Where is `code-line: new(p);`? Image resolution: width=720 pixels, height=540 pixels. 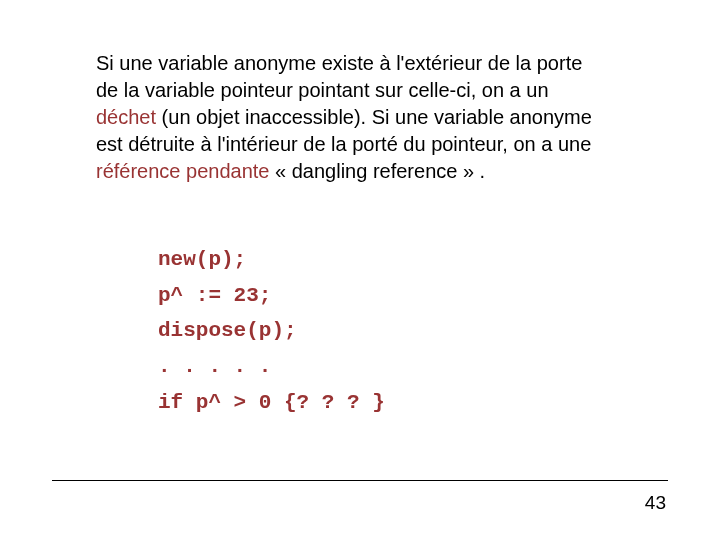 code-line: new(p); is located at coordinates (202, 260).